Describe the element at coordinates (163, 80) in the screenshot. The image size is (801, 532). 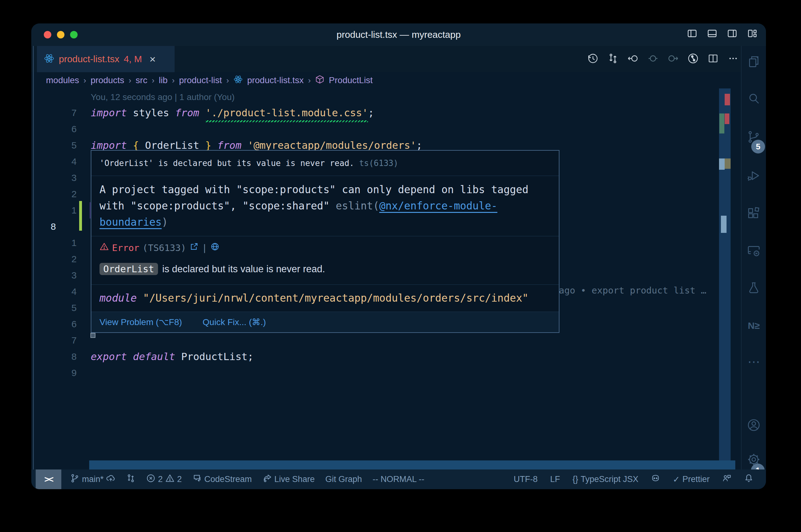
I see `breadcrumb-lib: lib` at that location.